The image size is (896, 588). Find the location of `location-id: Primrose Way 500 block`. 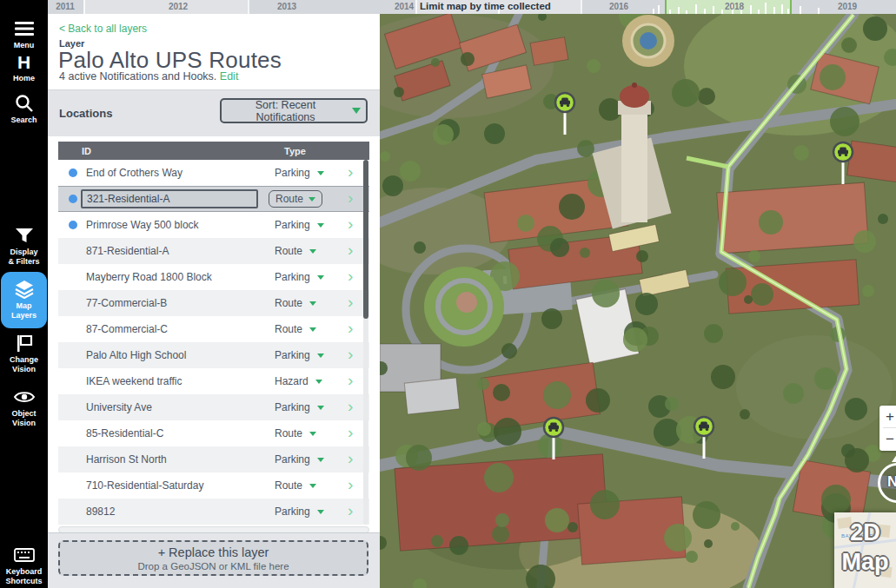

location-id: Primrose Way 500 block is located at coordinates (143, 225).